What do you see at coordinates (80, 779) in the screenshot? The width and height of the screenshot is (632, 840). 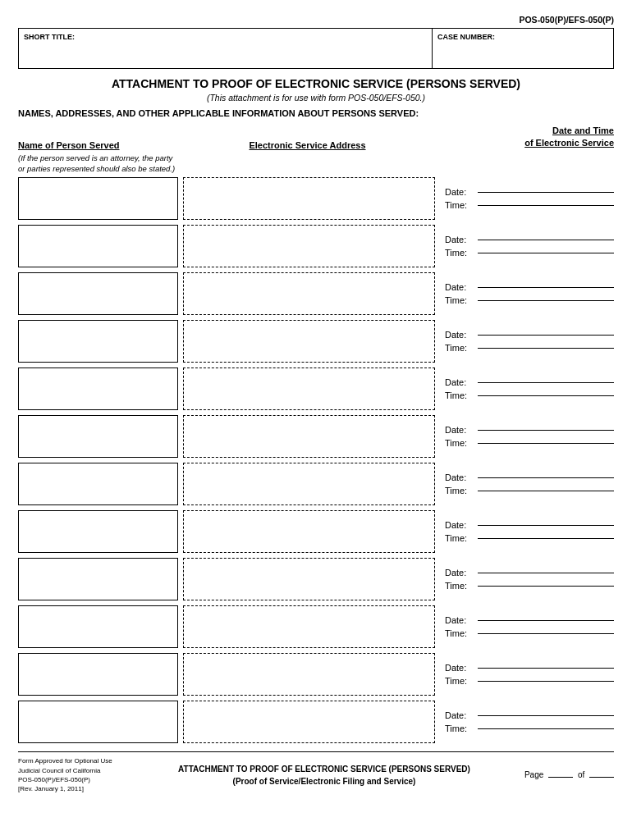 I see `footer-form-code: POS-050(P)/EFS-050(P)` at bounding box center [80, 779].